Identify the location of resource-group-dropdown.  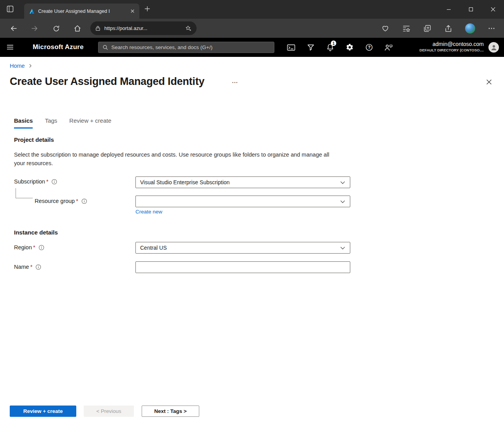
(243, 201).